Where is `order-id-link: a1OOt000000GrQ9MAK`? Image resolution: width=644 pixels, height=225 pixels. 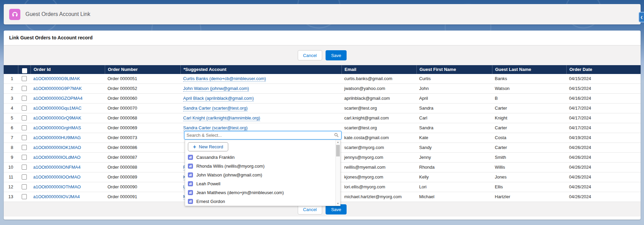
order-id-link: a1OOt000000GrQ9MAK is located at coordinates (57, 118).